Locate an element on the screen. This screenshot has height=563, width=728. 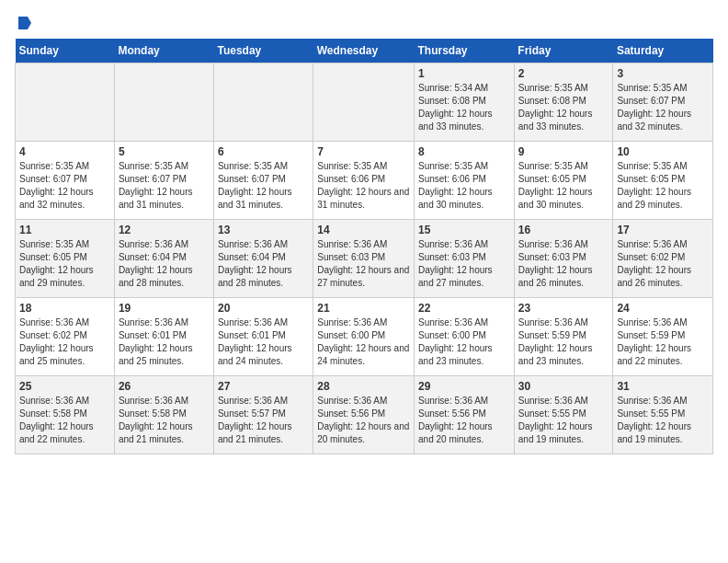
day-number: 12 is located at coordinates (164, 230).